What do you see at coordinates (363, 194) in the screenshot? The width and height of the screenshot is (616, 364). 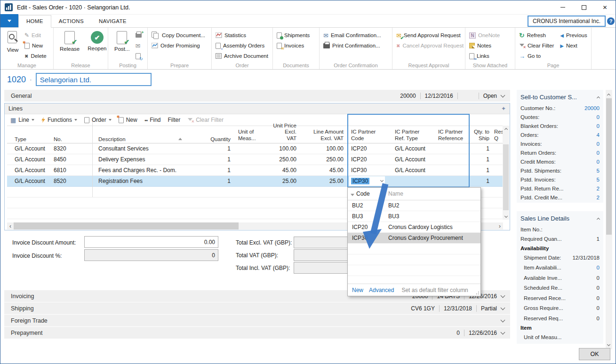 I see `dropdown-col-code: Code` at bounding box center [363, 194].